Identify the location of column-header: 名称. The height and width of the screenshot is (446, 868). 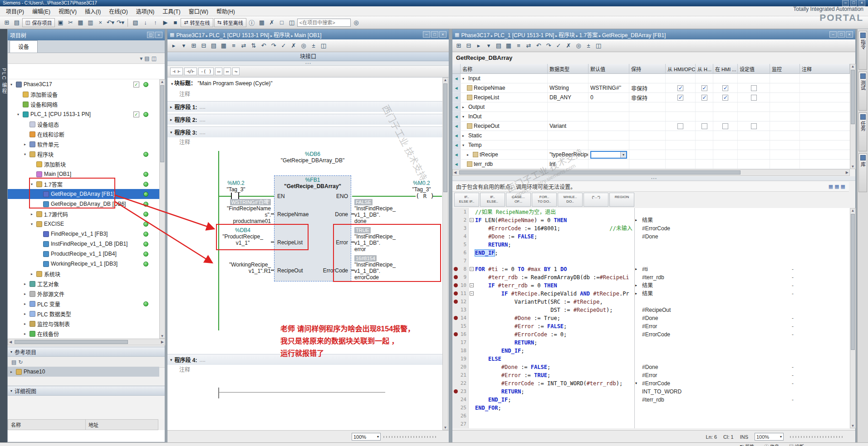
(504, 69).